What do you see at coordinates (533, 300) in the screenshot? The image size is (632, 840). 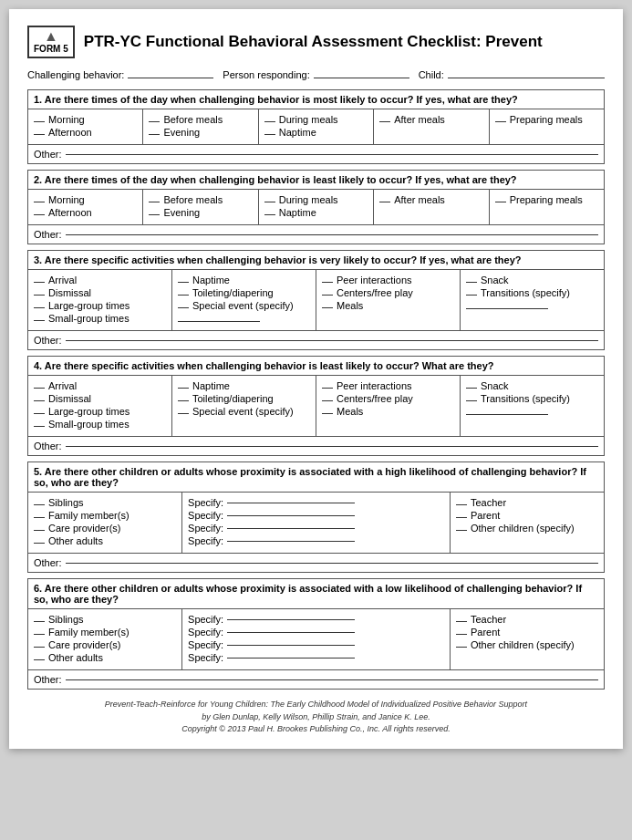 I see `section-q3-col4: Snack Transitions (specify)` at bounding box center [533, 300].